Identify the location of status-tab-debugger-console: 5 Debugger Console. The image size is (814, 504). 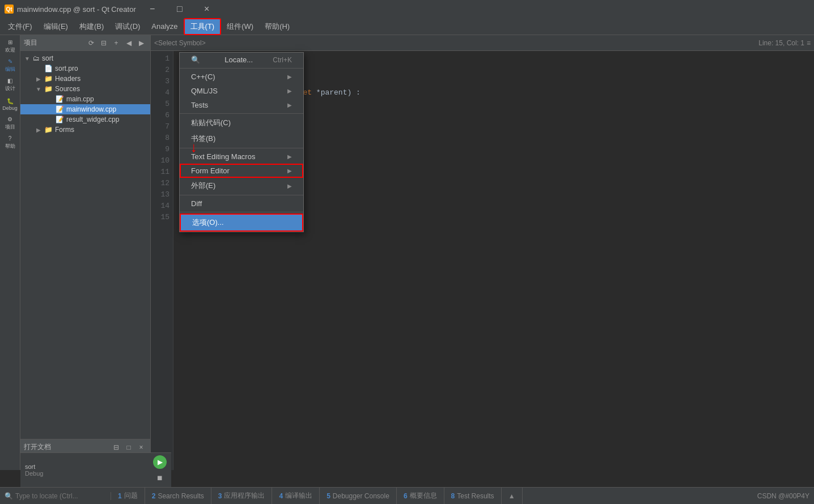
(358, 496).